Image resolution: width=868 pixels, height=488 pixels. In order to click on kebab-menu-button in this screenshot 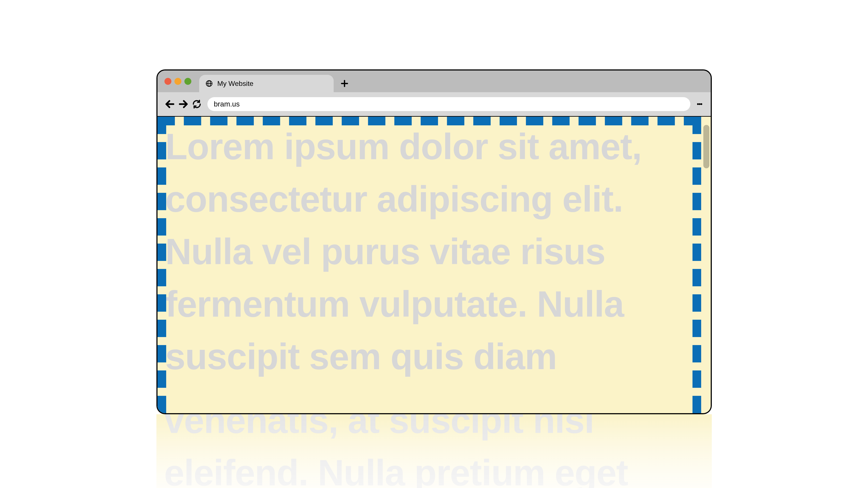, I will do `click(700, 104)`.